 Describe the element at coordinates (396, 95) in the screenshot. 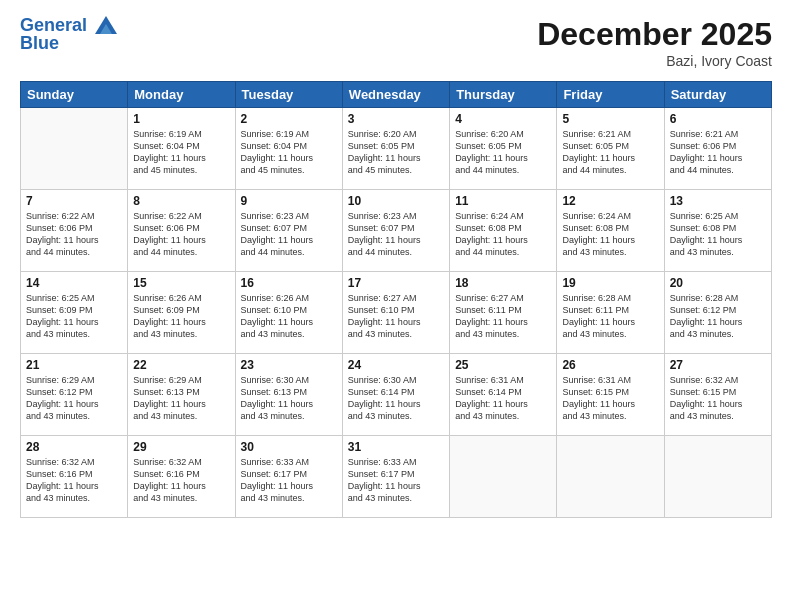

I see `weekday-header-wednesday: Wednesday` at that location.